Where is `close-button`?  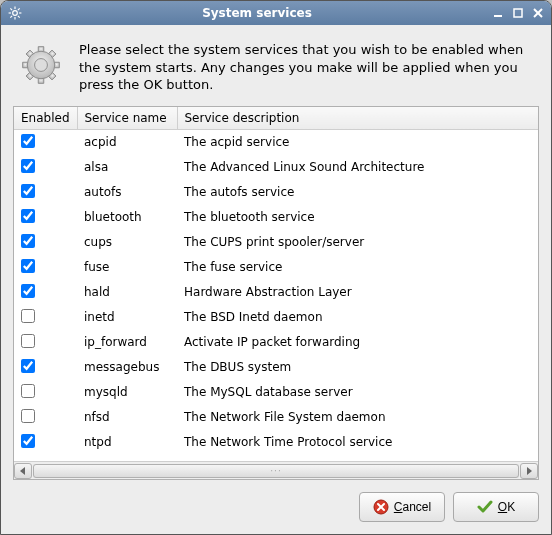 close-button is located at coordinates (538, 13).